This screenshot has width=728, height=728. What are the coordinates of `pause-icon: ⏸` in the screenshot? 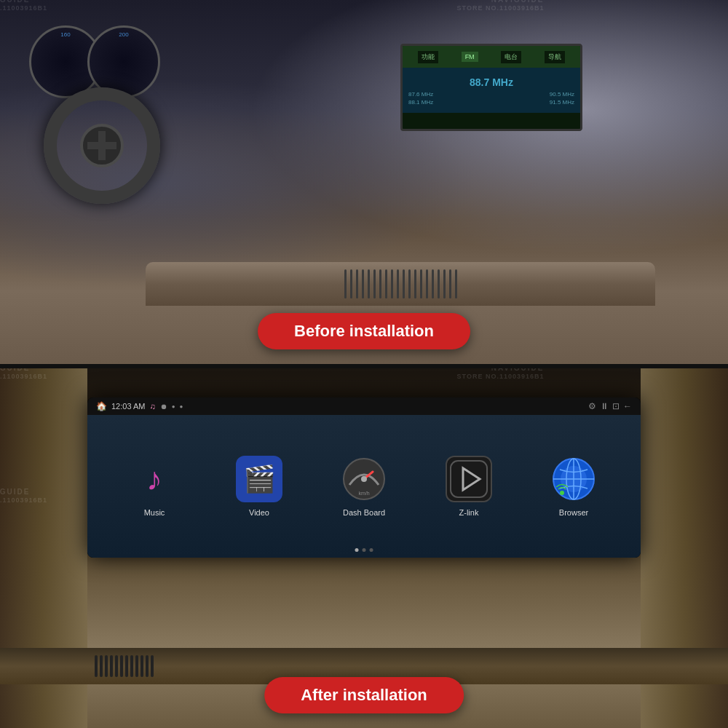 It's located at (604, 406).